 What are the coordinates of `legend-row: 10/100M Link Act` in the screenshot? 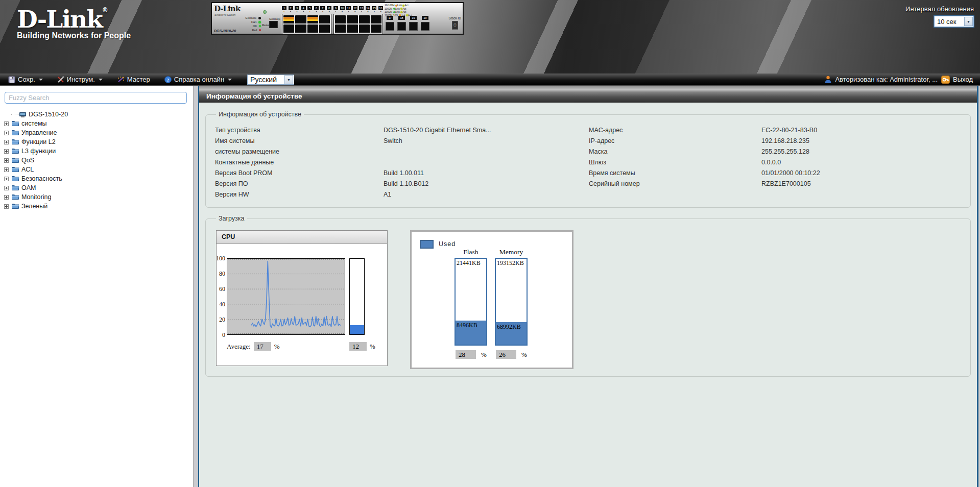 It's located at (398, 5).